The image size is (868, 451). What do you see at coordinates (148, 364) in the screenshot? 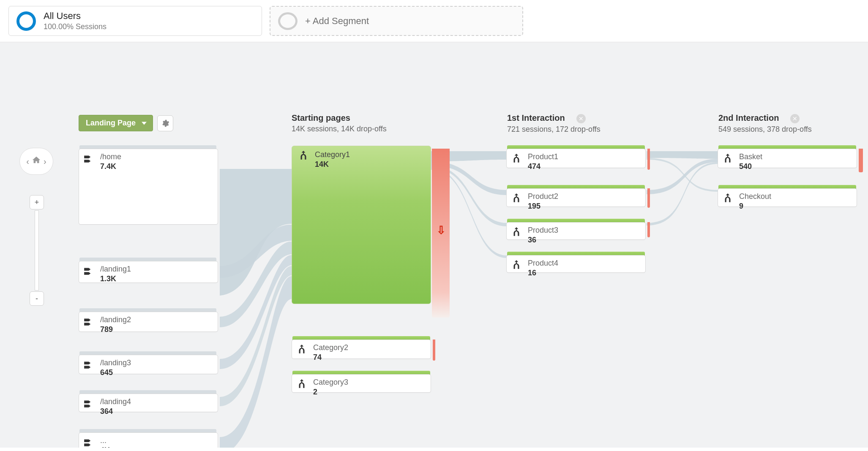
I see `node-landing-3: /landing3 645` at bounding box center [148, 364].